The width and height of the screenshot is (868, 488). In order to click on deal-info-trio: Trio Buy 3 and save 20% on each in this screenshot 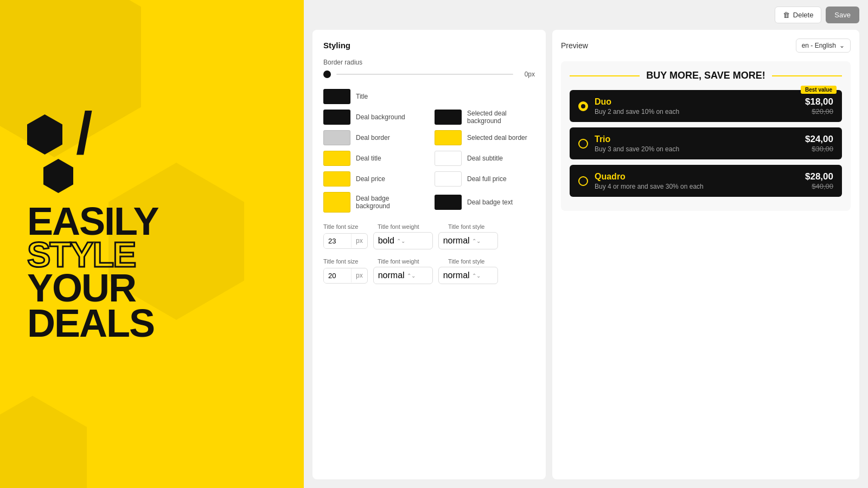, I will do `click(697, 144)`.